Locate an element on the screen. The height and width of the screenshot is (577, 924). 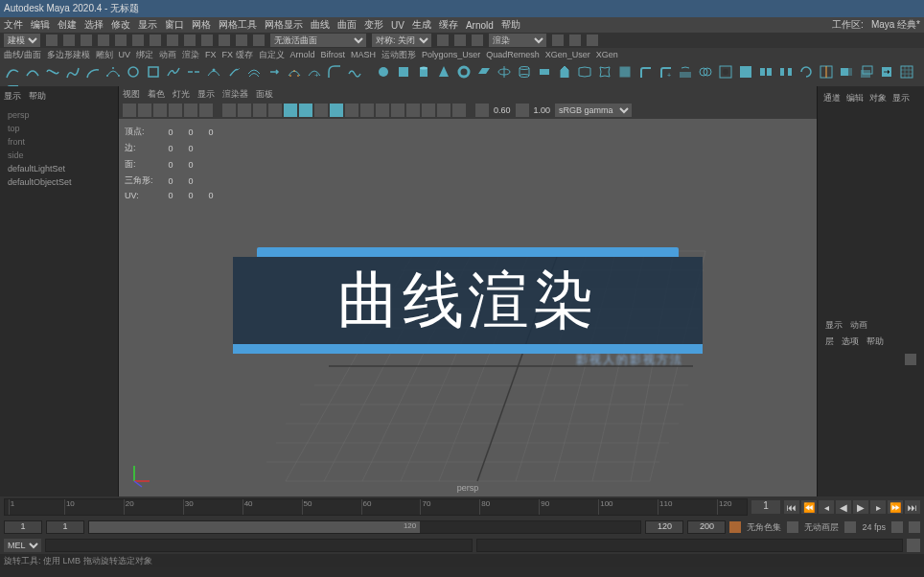
shelf-tab: Polygons_User is located at coordinates (450, 55).